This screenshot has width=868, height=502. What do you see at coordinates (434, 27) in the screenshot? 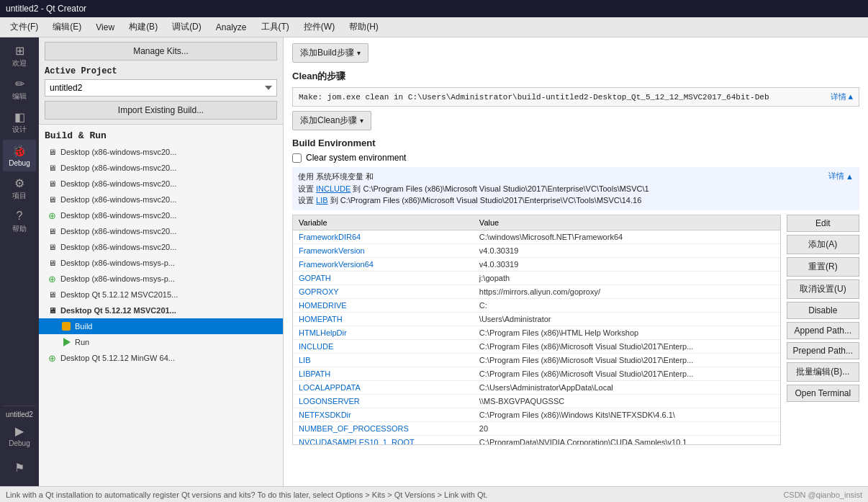
I see `menubar: 文件(F)编辑(E)View构建(B)调试(D)Analyze工具(T)控件(W…` at bounding box center [434, 27].